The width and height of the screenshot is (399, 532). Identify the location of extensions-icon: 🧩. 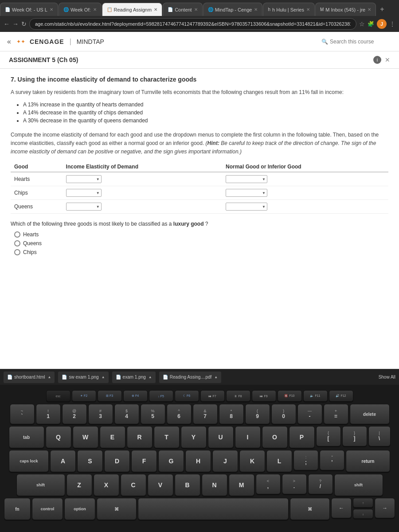
(371, 24).